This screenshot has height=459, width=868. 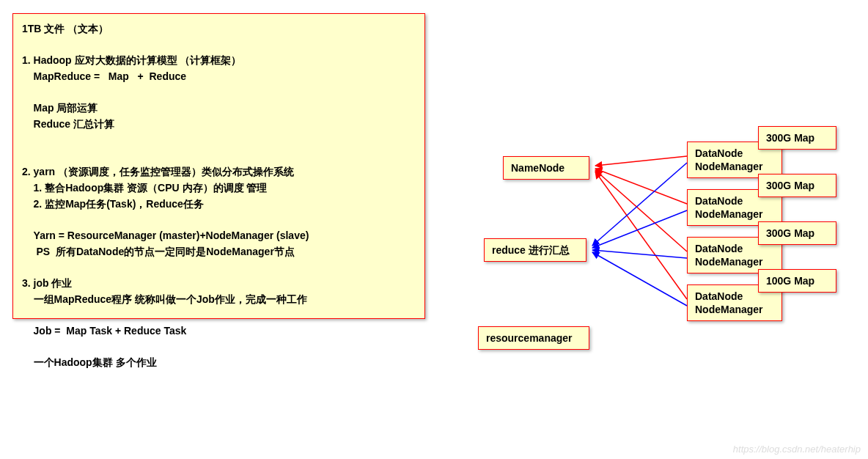 What do you see at coordinates (790, 281) in the screenshot?
I see `map-4-label: 100G Map` at bounding box center [790, 281].